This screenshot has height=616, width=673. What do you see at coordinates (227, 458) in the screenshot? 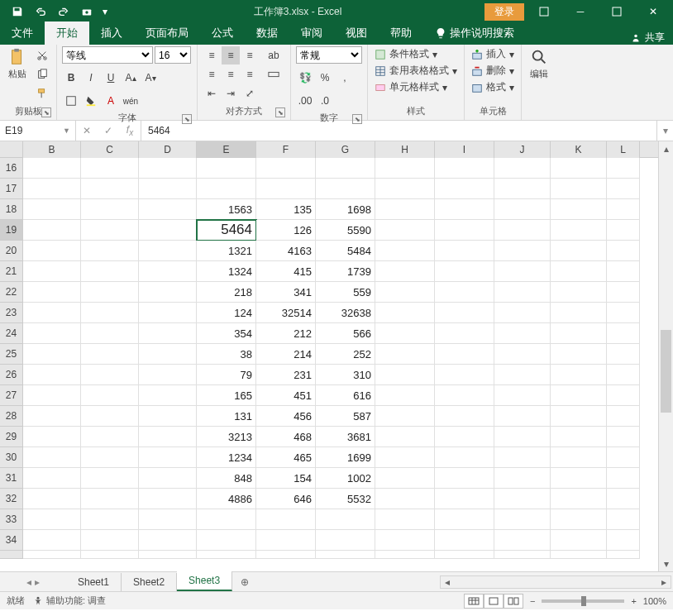
I see `cell: 1234` at bounding box center [227, 458].